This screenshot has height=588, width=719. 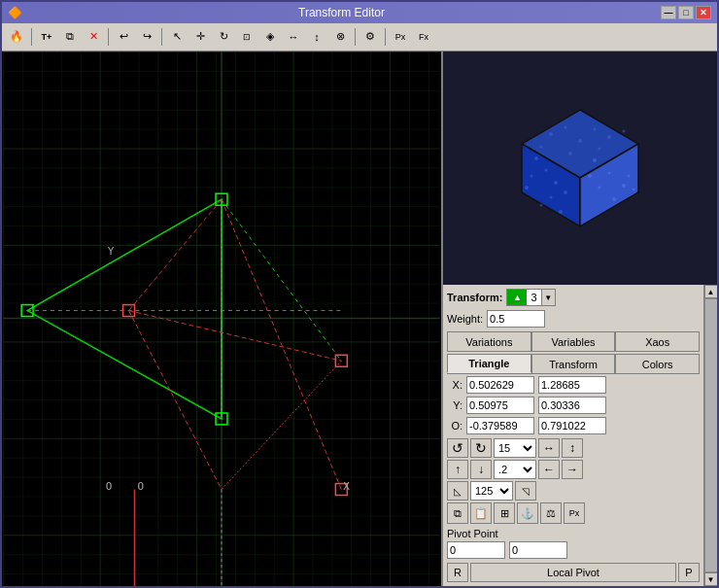 What do you see at coordinates (573, 448) in the screenshot?
I see `rotate-row: ↺ ↻ 15 30 45 90 ↔ ↕` at bounding box center [573, 448].